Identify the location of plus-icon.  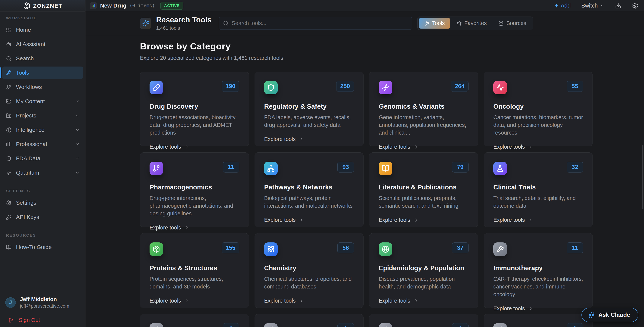
(556, 6).